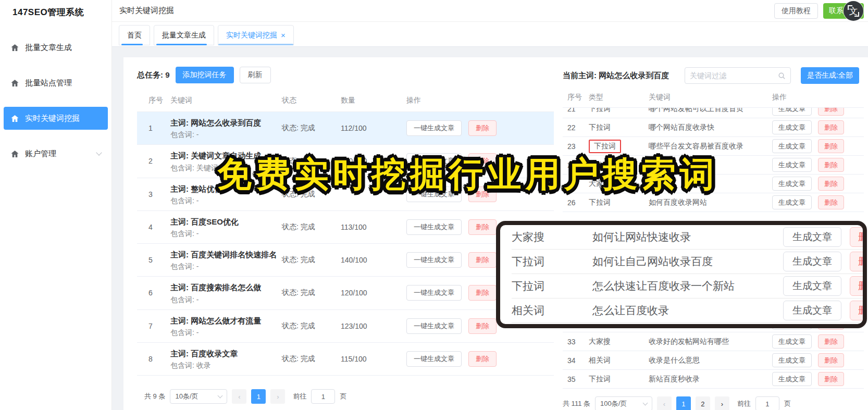 The width and height of the screenshot is (868, 410). What do you see at coordinates (703, 403) in the screenshot?
I see `page-number-button: 2` at bounding box center [703, 403].